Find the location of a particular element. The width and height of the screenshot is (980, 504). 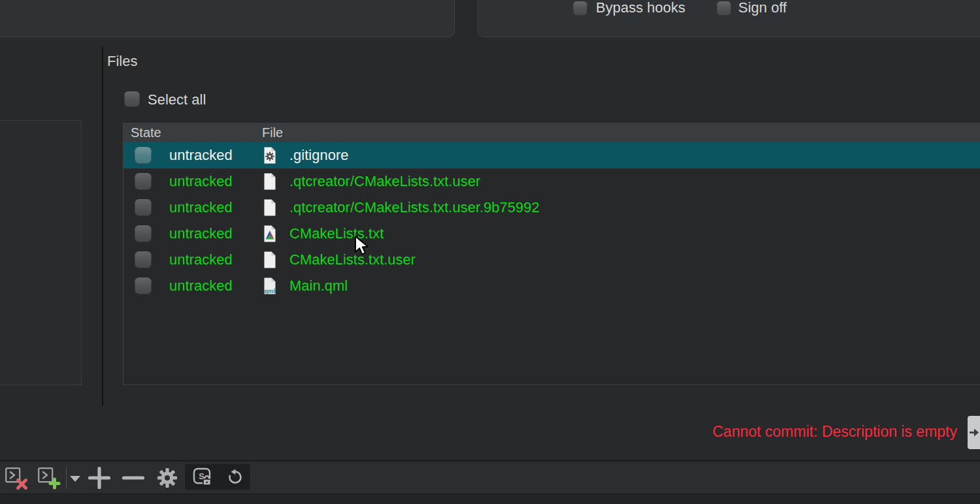

empty-side-list is located at coordinates (41, 253).